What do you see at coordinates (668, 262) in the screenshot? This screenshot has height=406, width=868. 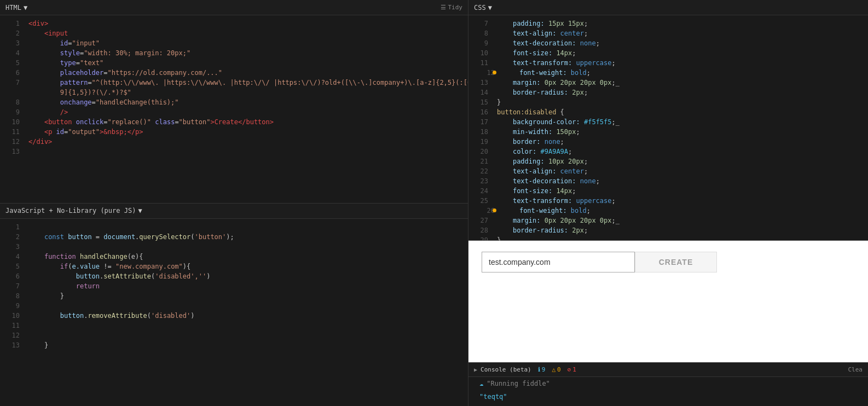 I see `preview-input-area: CREATE` at bounding box center [668, 262].